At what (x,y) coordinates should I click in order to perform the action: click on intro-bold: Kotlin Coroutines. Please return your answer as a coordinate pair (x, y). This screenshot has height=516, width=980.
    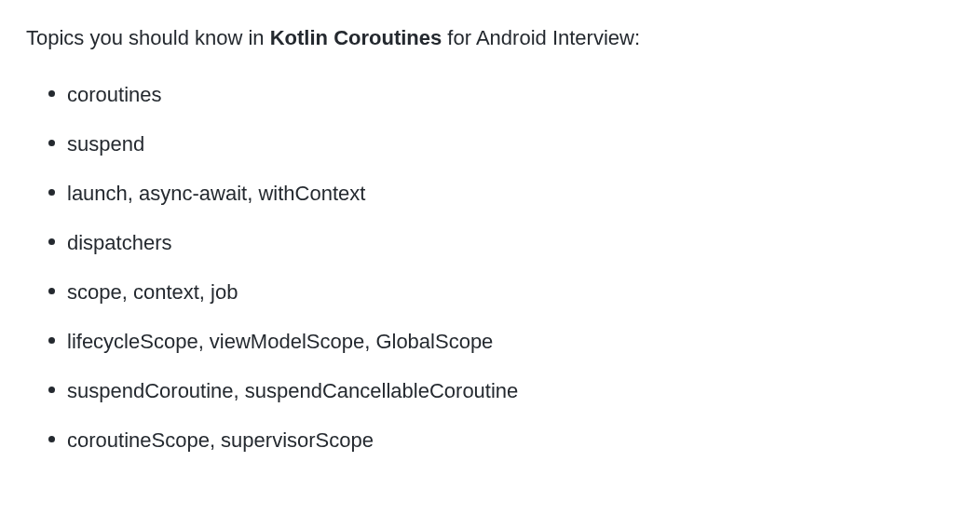
    Looking at the image, I should click on (356, 37).